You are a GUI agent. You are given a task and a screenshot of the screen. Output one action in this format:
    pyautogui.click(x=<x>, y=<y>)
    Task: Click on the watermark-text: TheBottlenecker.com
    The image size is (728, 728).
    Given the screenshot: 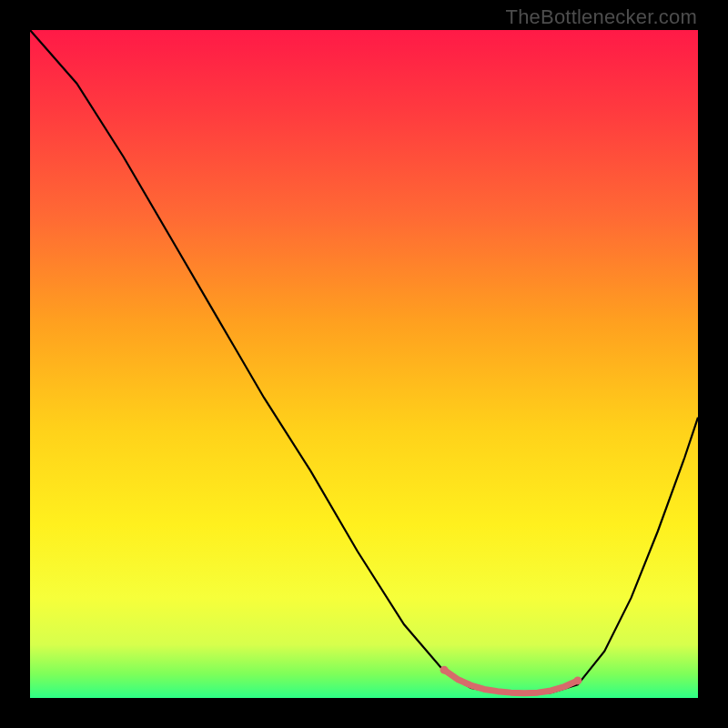 What is the action you would take?
    pyautogui.click(x=602, y=17)
    